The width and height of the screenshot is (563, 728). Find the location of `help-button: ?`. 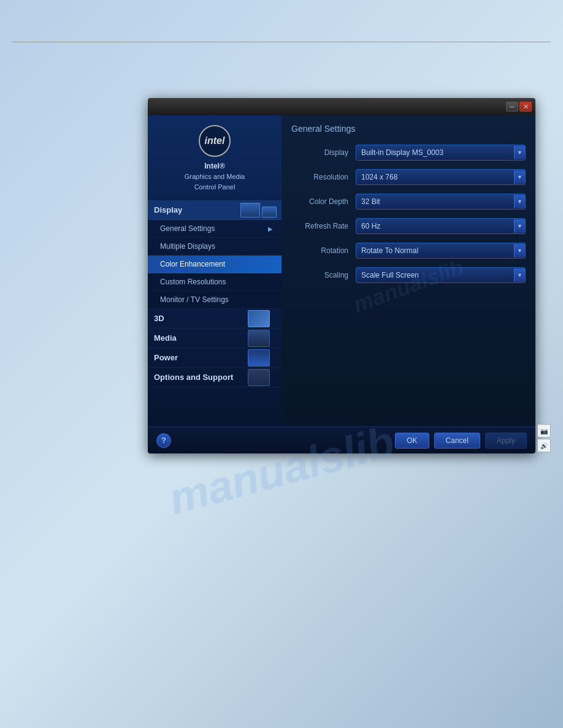

help-button: ? is located at coordinates (164, 441).